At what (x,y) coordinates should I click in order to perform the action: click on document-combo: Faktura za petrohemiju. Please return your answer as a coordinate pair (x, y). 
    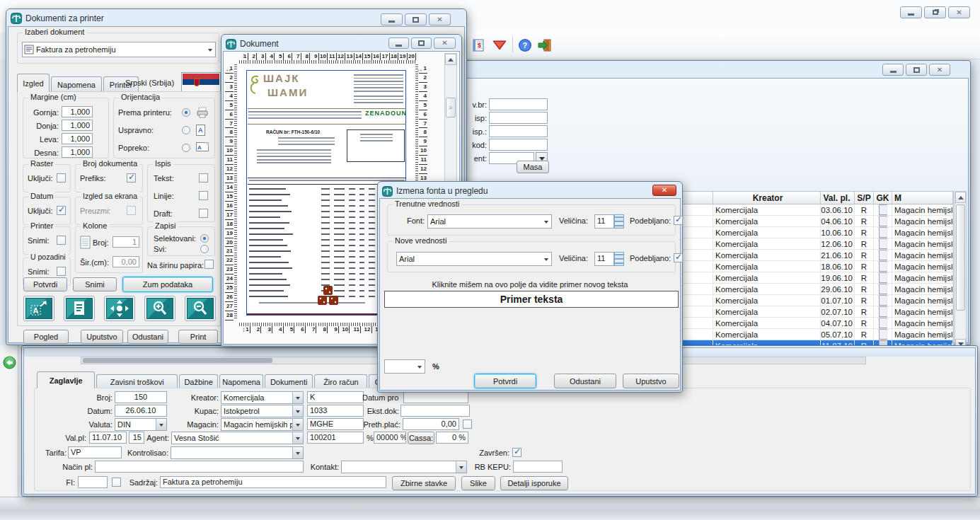
    Looking at the image, I should click on (119, 50).